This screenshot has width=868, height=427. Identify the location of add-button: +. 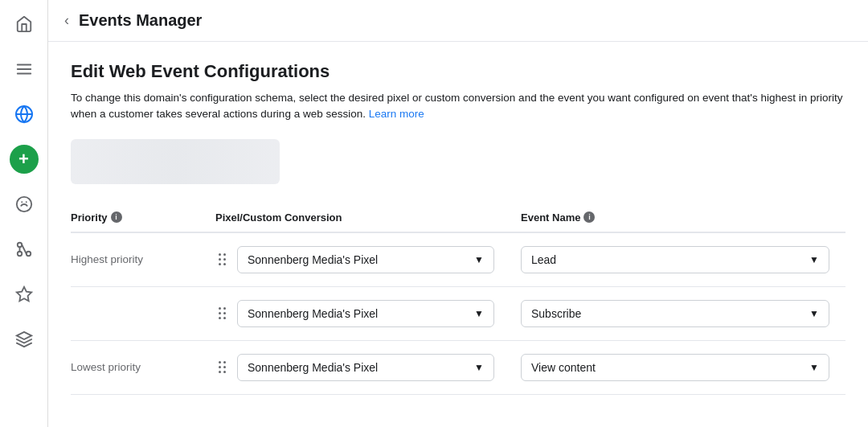
(24, 159).